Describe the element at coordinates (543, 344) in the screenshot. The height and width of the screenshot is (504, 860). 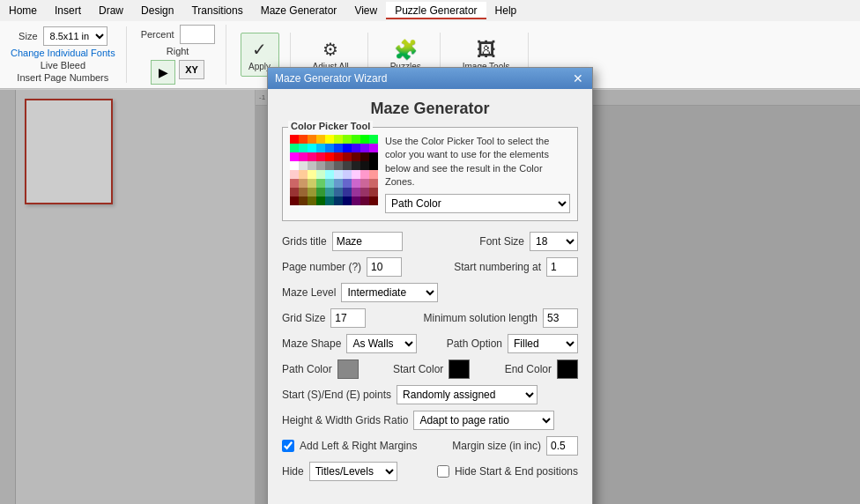
I see `path-option-select: Filled Outlined` at that location.